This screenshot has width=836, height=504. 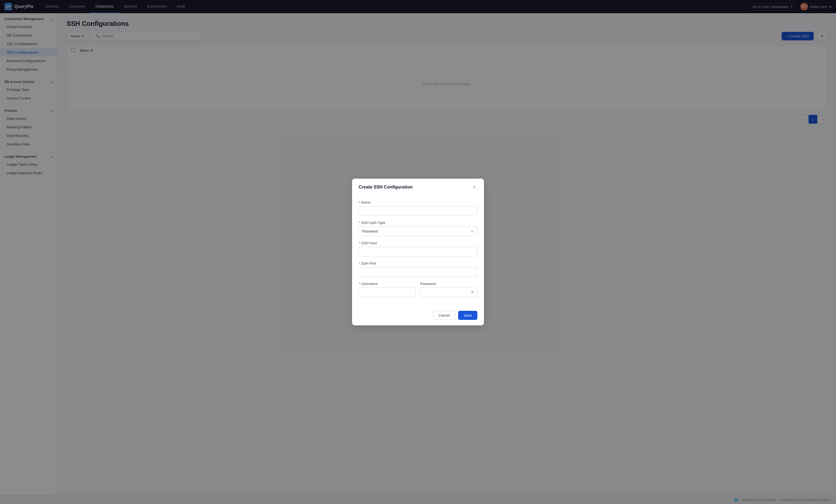 What do you see at coordinates (359, 202) in the screenshot?
I see `required-star-name: *` at bounding box center [359, 202].